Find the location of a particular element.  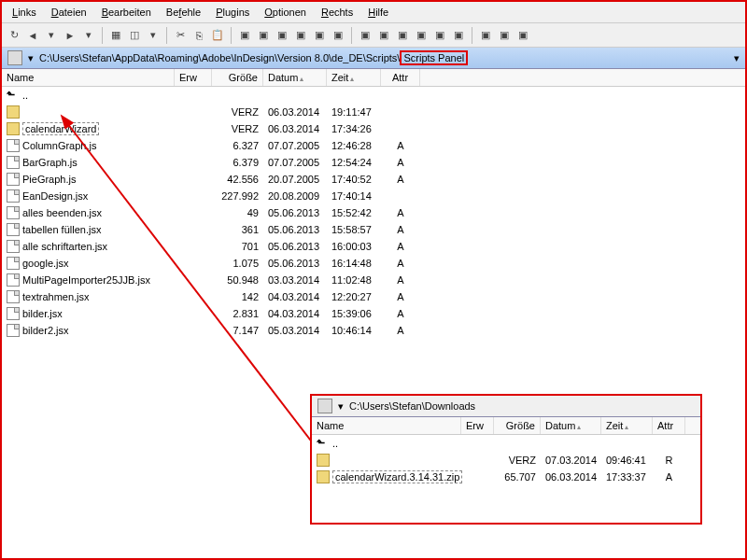

file-name: alles beenden.jsx is located at coordinates (62, 213).